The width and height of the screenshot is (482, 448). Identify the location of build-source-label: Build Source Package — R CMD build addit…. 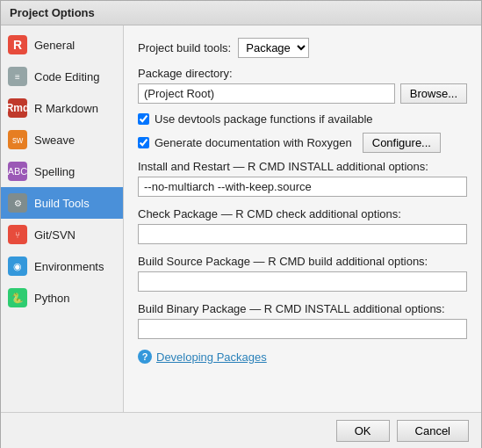
(302, 262).